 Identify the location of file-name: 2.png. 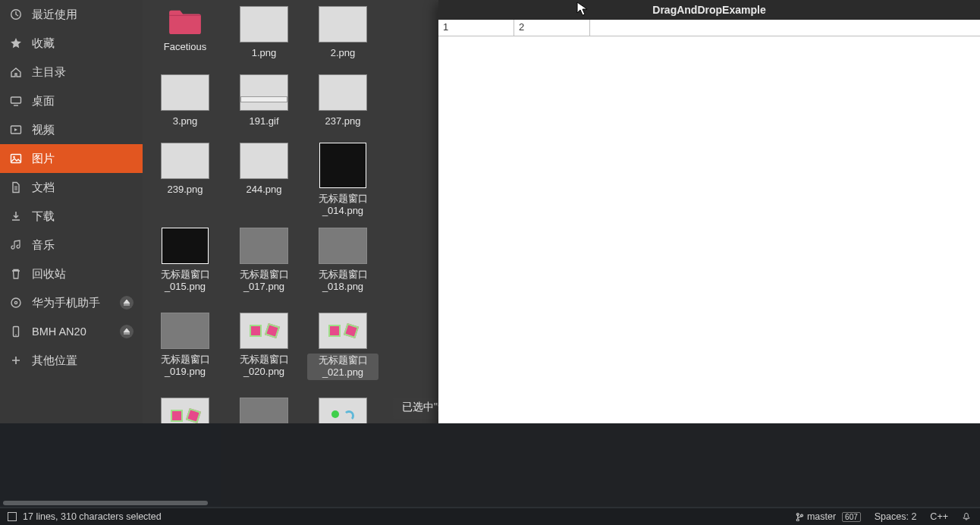
(343, 53).